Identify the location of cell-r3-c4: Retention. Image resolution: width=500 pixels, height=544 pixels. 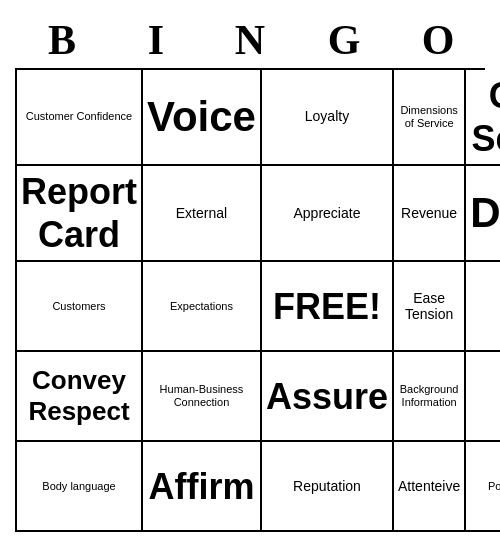
(483, 397).